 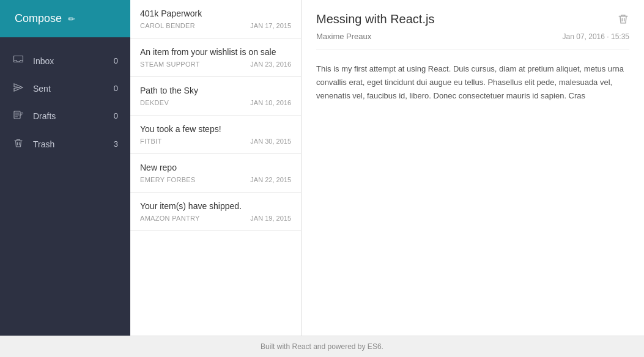 I want to click on email-detail-from: Maxime Preaux, so click(x=344, y=37).